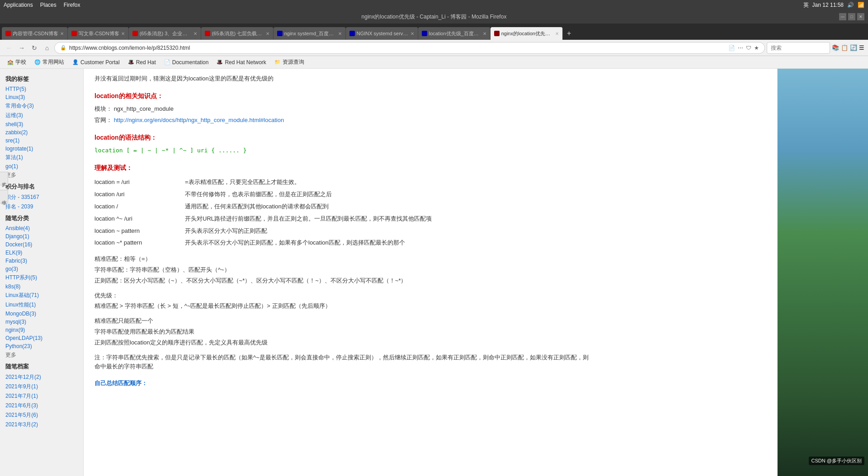 This screenshot has width=868, height=476. I want to click on sidebar-category-item: HTTP系列(5), so click(42, 278).